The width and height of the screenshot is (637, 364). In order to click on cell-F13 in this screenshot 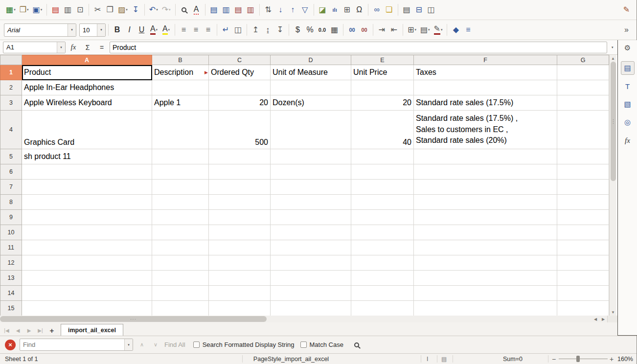, I will do `click(485, 278)`.